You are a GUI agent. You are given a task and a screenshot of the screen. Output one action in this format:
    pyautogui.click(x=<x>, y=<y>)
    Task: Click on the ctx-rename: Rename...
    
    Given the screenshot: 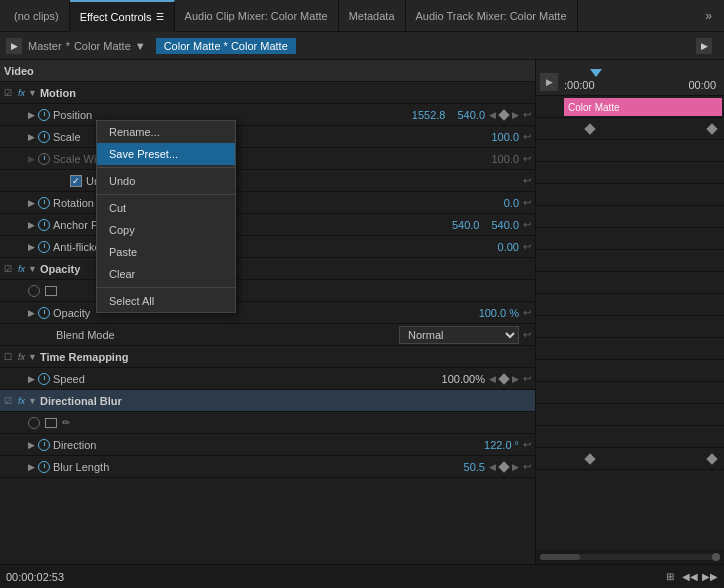 What is the action you would take?
    pyautogui.click(x=166, y=132)
    